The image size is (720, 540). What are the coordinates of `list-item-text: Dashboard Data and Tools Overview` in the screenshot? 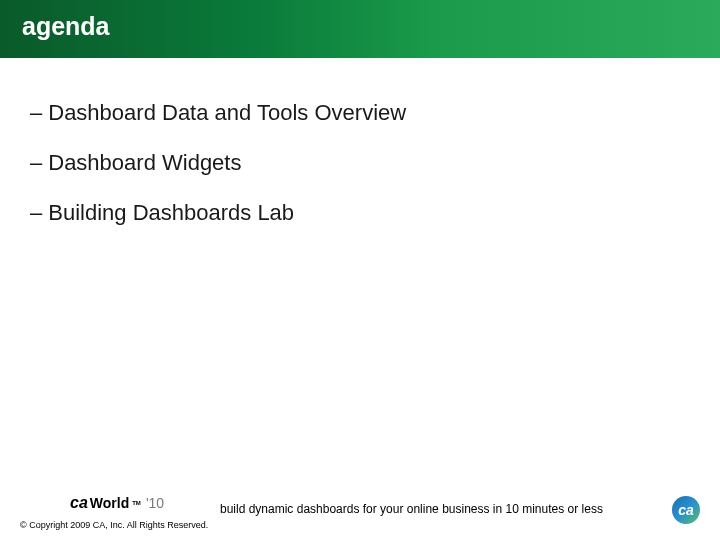 It's located at (227, 112).